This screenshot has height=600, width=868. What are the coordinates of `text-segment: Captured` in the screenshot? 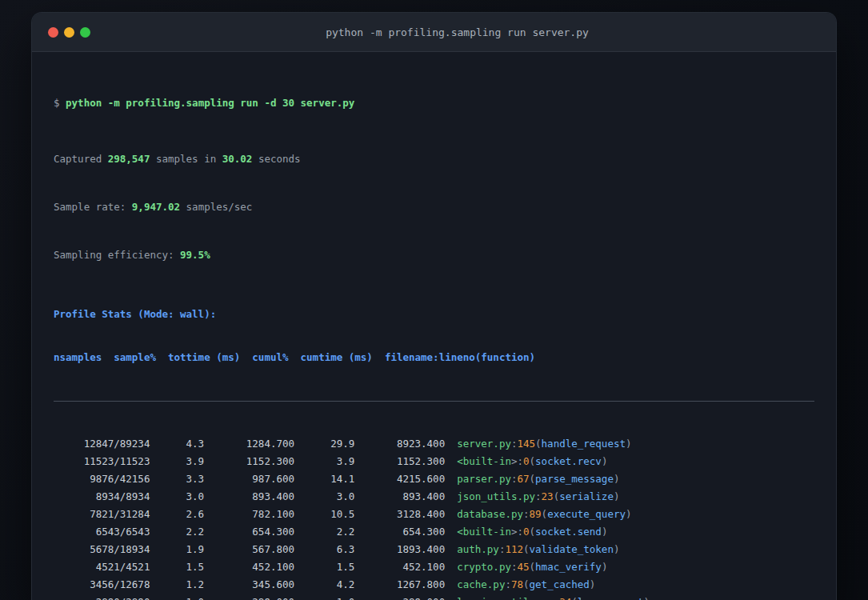 It's located at (81, 158).